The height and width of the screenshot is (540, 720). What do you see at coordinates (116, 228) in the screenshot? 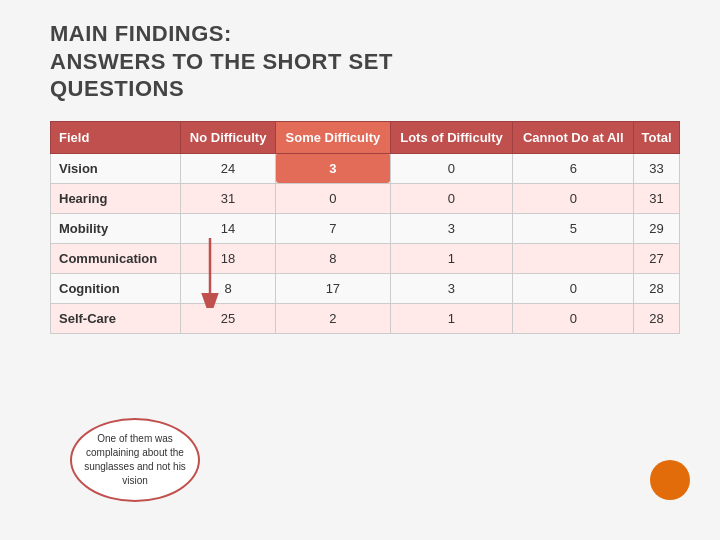
I see `field-cell: Mobility` at bounding box center [116, 228].